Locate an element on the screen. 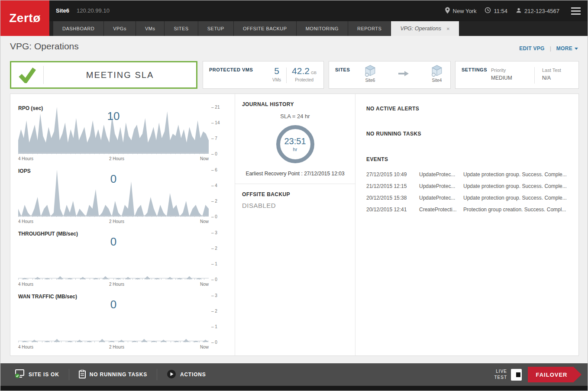  settings-label: SETTINGS is located at coordinates (475, 70).